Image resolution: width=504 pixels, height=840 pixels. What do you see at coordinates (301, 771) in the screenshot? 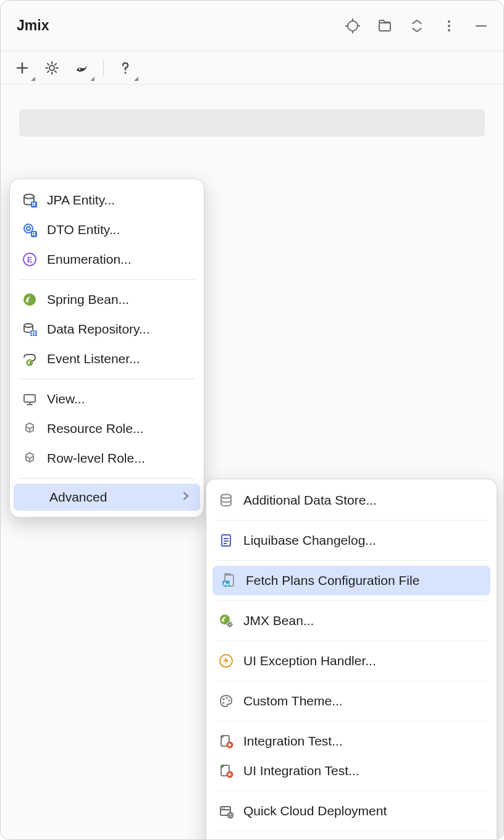
I see `menu-label: UI Integration Test...` at bounding box center [301, 771].